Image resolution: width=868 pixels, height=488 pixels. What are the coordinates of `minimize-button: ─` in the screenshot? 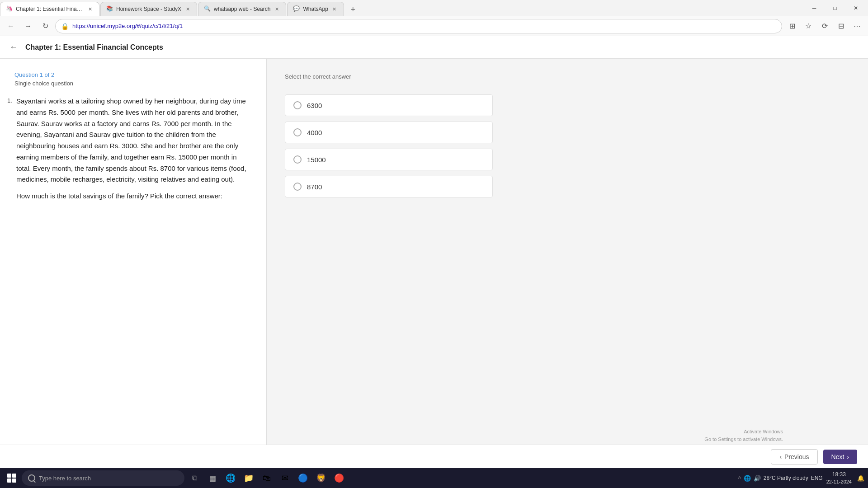 It's located at (814, 8).